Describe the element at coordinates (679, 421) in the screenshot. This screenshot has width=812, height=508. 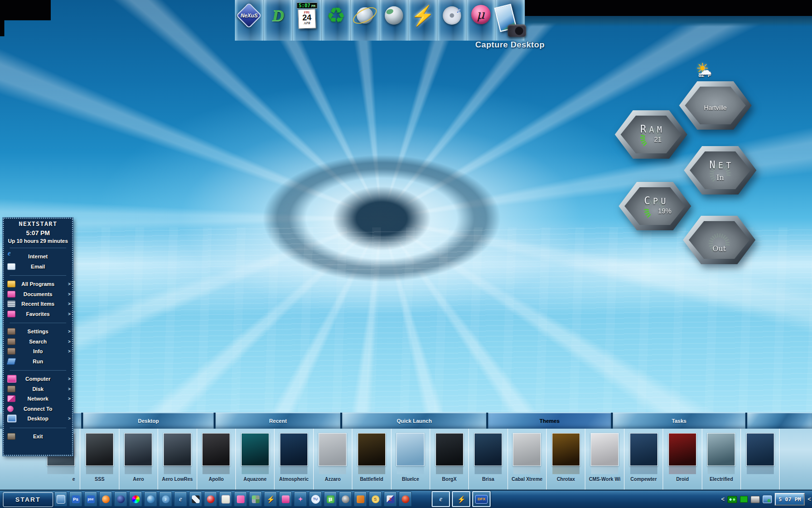
I see `tab-tasks: Tasks` at that location.